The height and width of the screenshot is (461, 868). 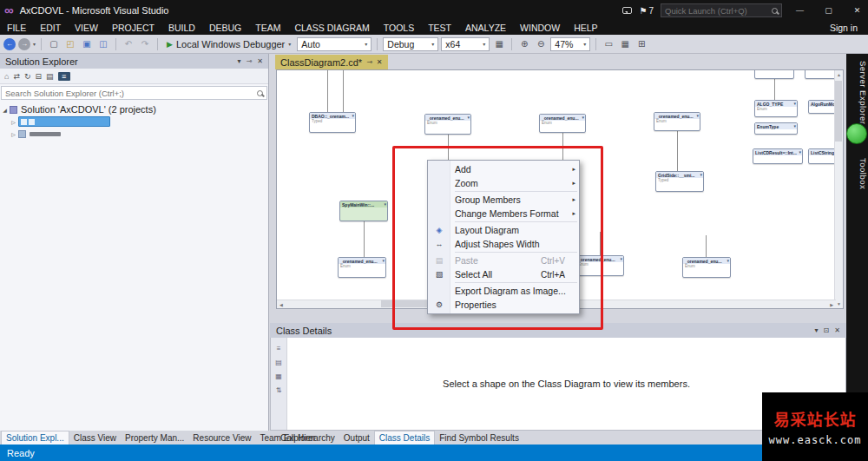 I want to click on new-file-icon: ▢, so click(x=54, y=44).